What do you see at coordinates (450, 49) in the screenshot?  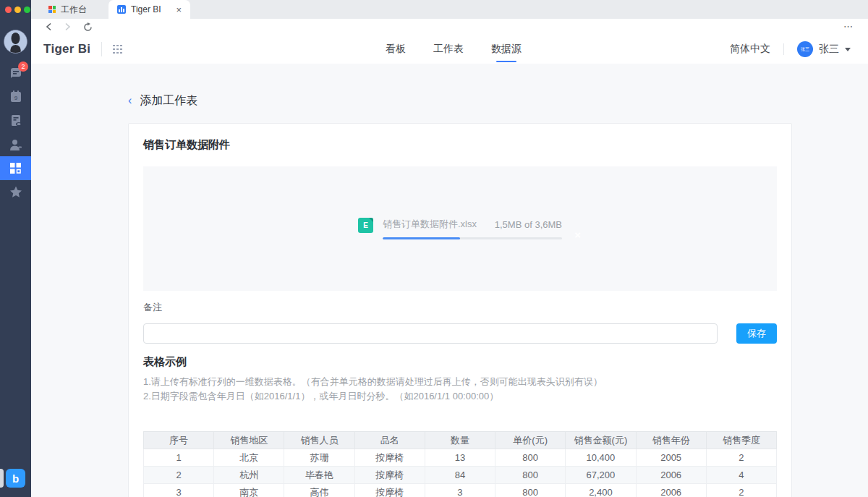 I see `app-header: Tiger Bi 看板 工作表 数据源 简体中文 张三 张三` at bounding box center [450, 49].